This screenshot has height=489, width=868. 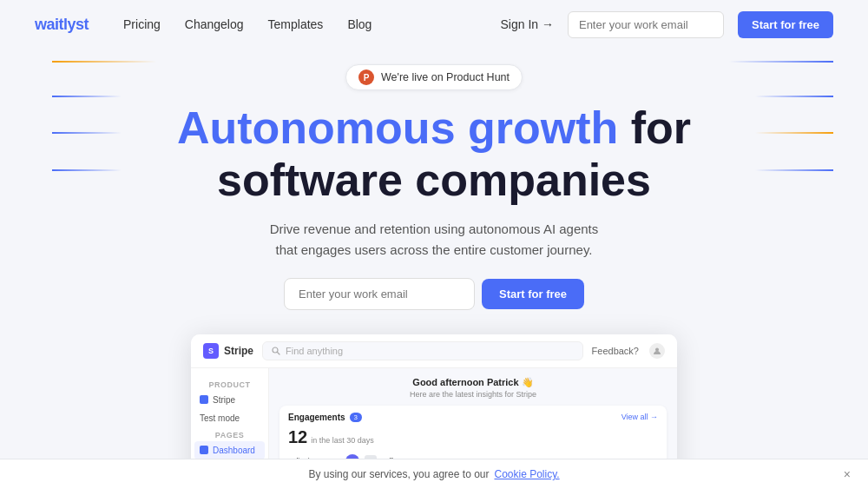 What do you see at coordinates (229, 450) in the screenshot?
I see `db-sidebar-dashboard: Dashboard` at bounding box center [229, 450].